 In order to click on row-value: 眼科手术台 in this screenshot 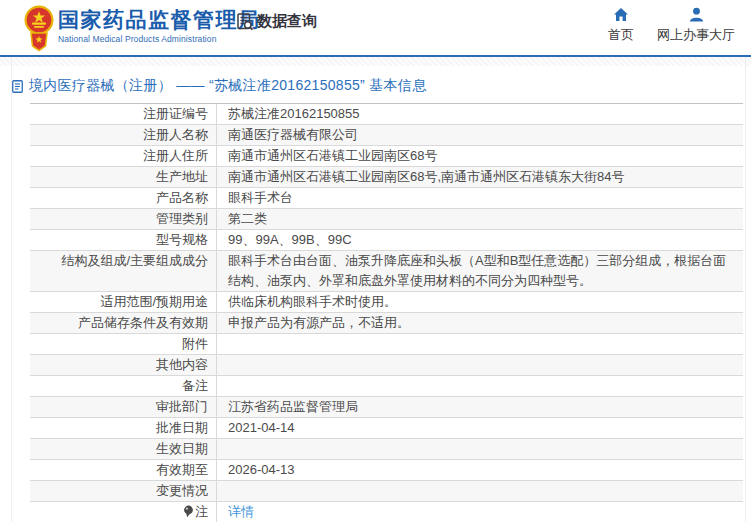, I will do `click(480, 198)`.